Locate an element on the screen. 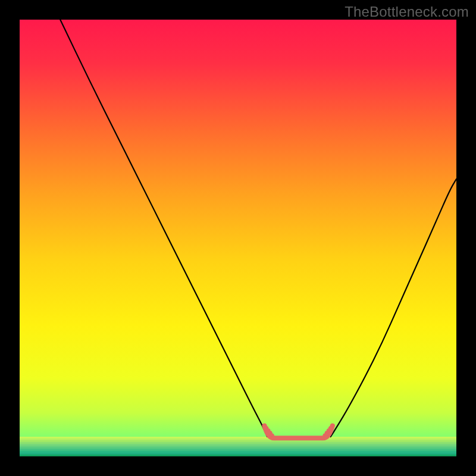 The height and width of the screenshot is (476, 476). green-stripe is located at coordinates (238, 456).